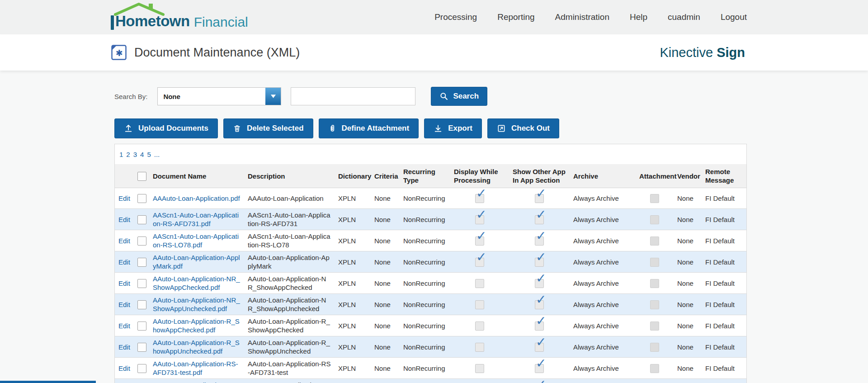  I want to click on page-link-3: 3, so click(135, 155).